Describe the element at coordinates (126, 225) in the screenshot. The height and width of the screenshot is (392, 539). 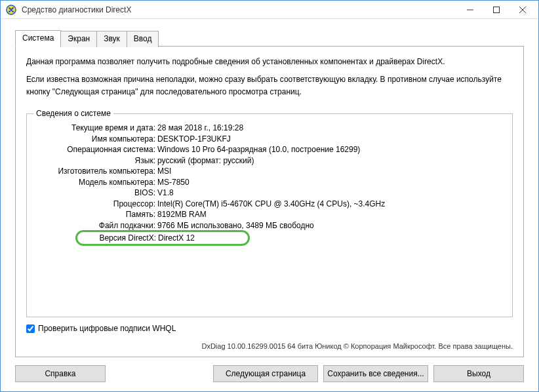
I see `label-pagefile: Файл подкачки` at that location.